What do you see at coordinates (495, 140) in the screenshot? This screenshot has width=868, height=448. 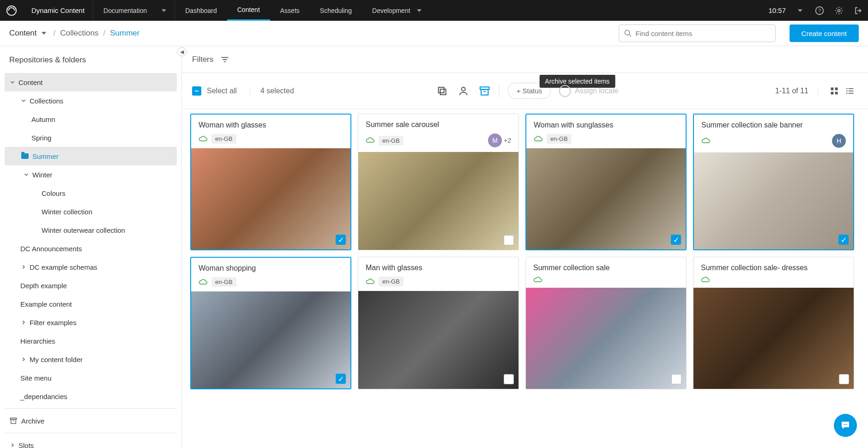 I see `avatar: M` at bounding box center [495, 140].